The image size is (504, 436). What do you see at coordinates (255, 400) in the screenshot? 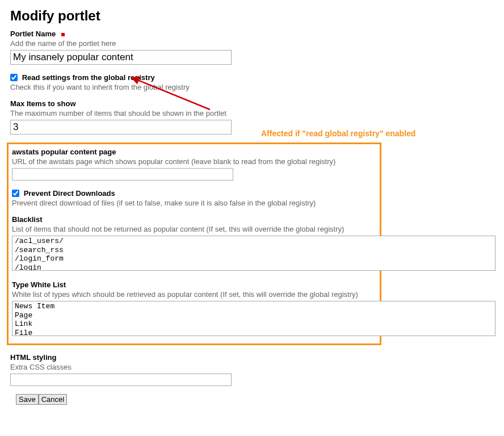
I see `form-actions: SaveCancel` at bounding box center [255, 400].